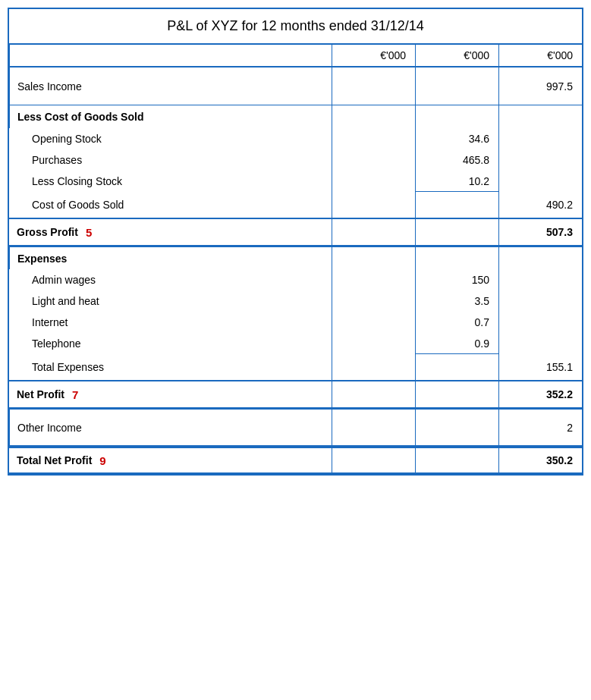 This screenshot has height=700, width=591. I want to click on internet-col3: 0.7, so click(457, 322).